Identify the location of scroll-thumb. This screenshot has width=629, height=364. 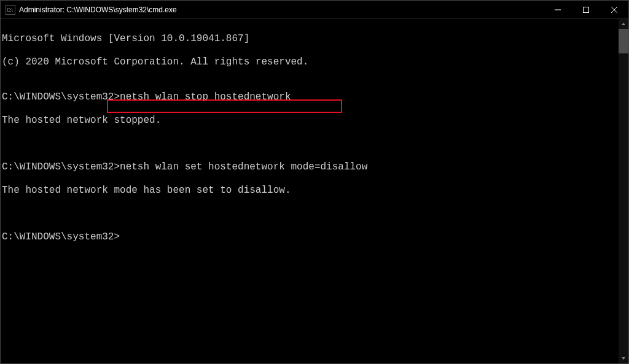
(623, 41).